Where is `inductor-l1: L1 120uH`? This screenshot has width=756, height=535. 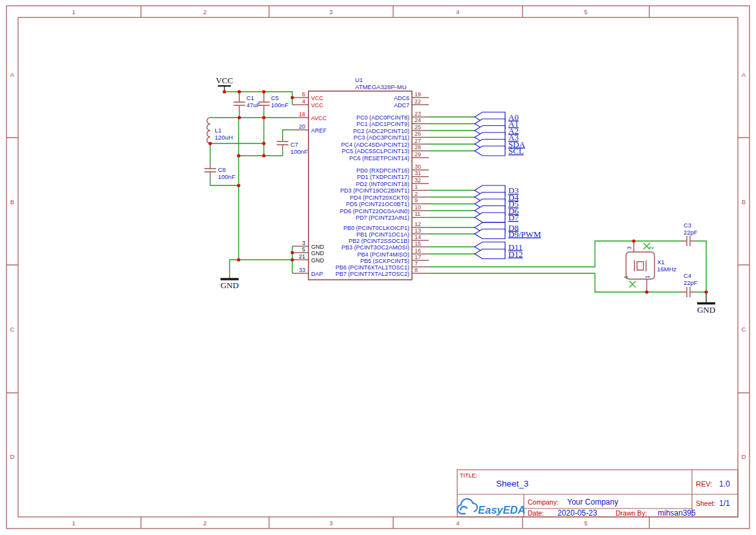 inductor-l1: L1 120uH is located at coordinates (220, 131).